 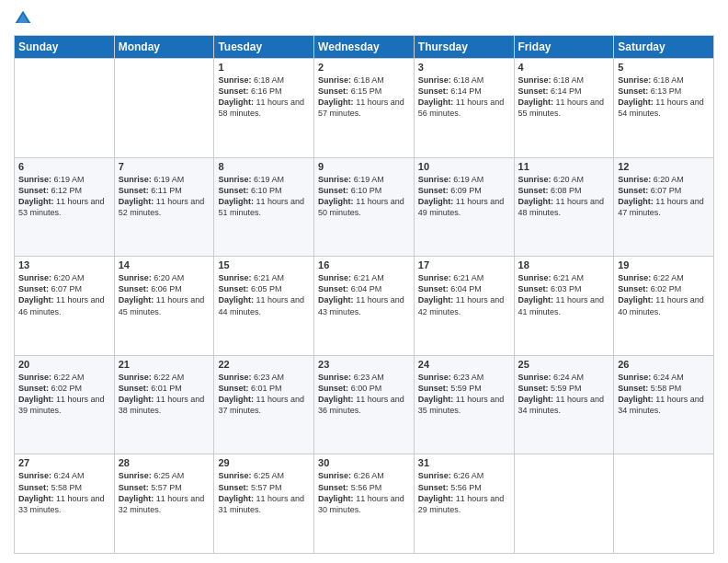 I want to click on calendar-cell: 1Sunrise: 6:18 AMSunset: 6:16 PMDaylight…, so click(x=265, y=109).